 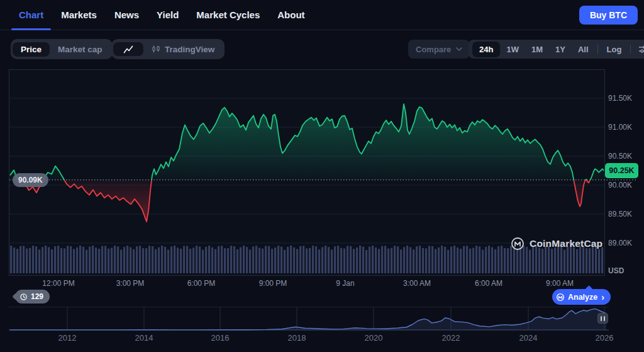 What do you see at coordinates (620, 243) in the screenshot?
I see `y-axis-tick: 89.00K` at bounding box center [620, 243].